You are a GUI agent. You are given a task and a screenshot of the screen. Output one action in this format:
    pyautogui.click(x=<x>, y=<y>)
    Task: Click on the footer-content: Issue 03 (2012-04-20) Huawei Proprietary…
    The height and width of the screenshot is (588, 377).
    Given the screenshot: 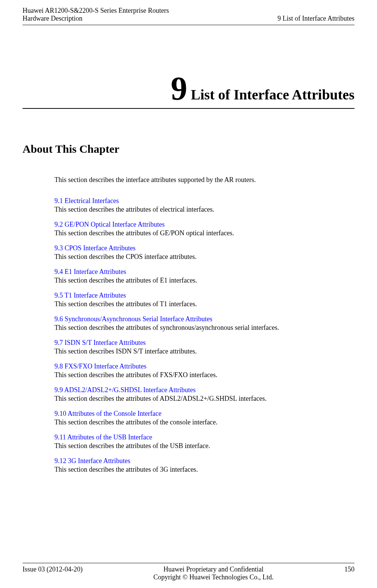 What is the action you would take?
    pyautogui.click(x=188, y=573)
    